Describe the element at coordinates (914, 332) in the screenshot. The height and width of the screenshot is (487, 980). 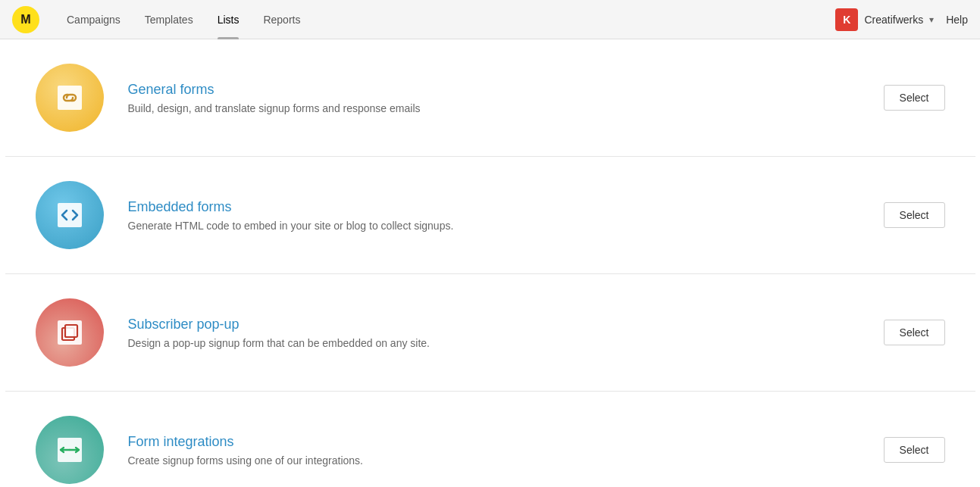
I see `popup-forms-select-button: Select` at that location.